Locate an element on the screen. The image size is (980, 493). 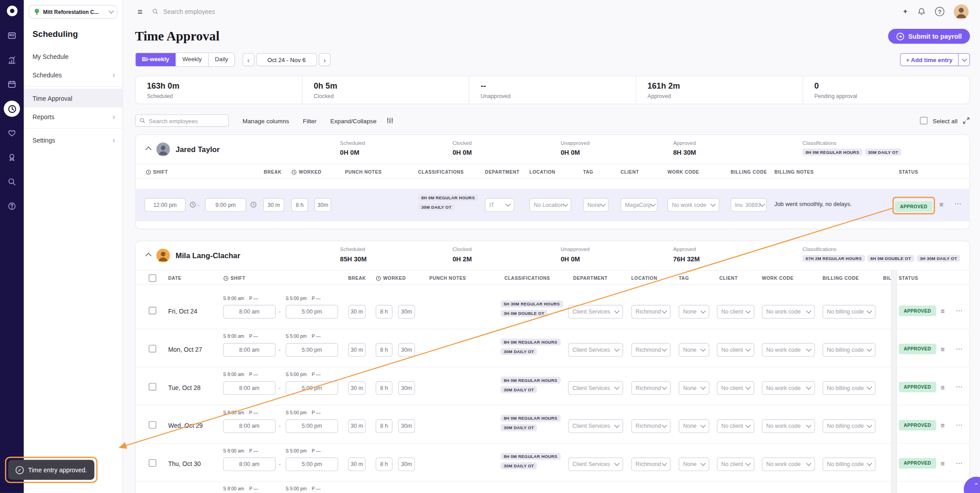
date-range: Oct 24 - Nov 6 is located at coordinates (286, 59).